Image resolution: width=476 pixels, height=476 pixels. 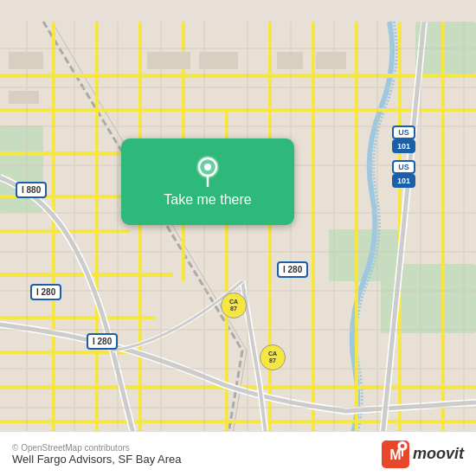 I want to click on us101-badge-top: US 101, so click(x=403, y=139).